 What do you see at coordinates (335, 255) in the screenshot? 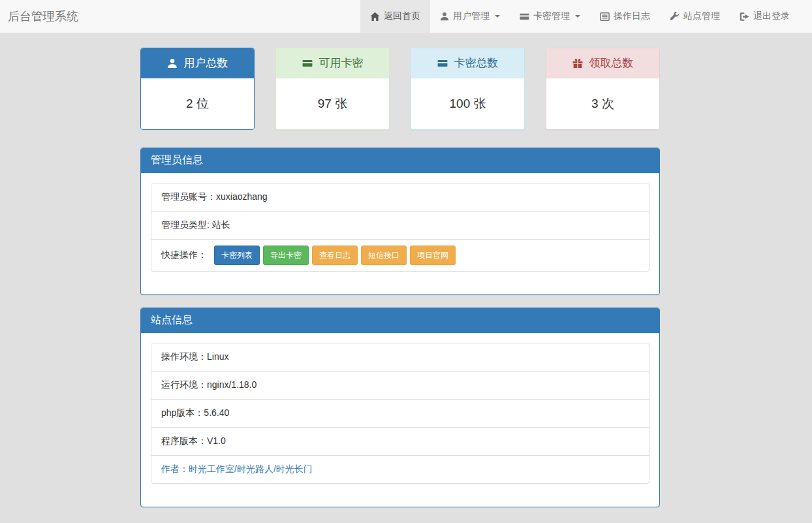
I see `view-log-button: 查看日志` at bounding box center [335, 255].